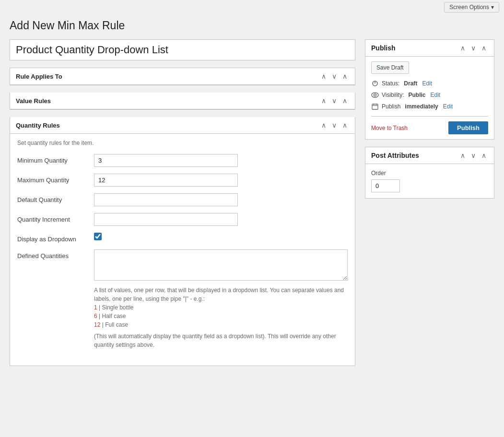 This screenshot has width=504, height=437. I want to click on publish-box-collapse-btn: ∧, so click(484, 48).